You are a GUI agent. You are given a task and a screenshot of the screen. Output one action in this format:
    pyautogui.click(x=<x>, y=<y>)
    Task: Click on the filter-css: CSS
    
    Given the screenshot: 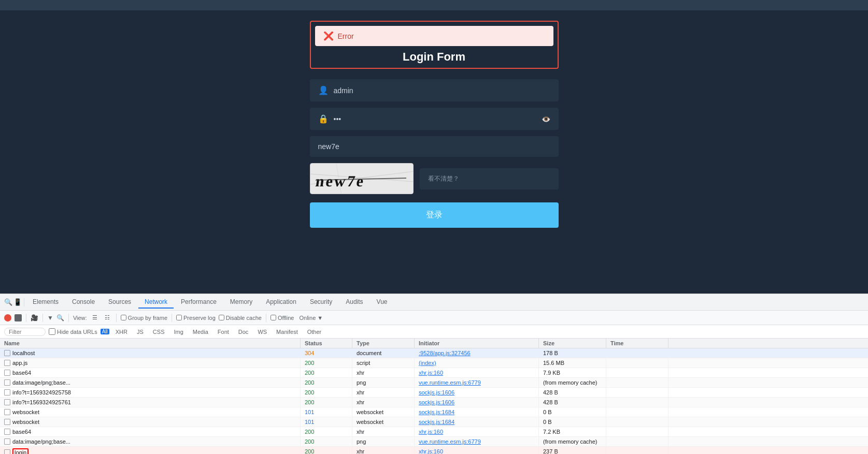 What is the action you would take?
    pyautogui.click(x=159, y=332)
    